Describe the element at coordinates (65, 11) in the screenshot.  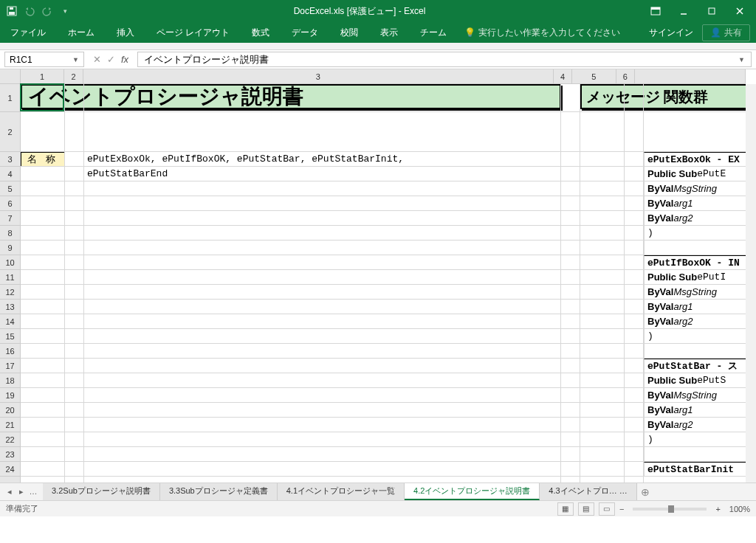
I see `qat-customize-icon: ▾` at that location.